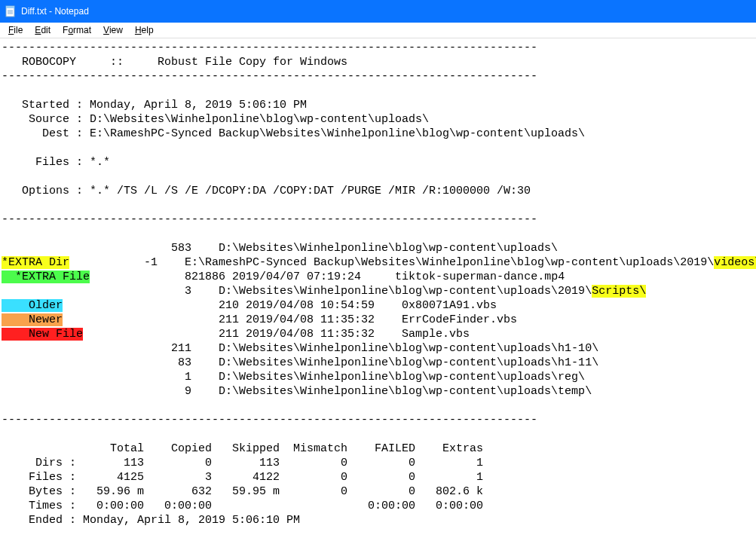 The width and height of the screenshot is (756, 541). Describe the element at coordinates (378, 11) in the screenshot. I see `title-bar: Diff.txt - Notepad` at that location.